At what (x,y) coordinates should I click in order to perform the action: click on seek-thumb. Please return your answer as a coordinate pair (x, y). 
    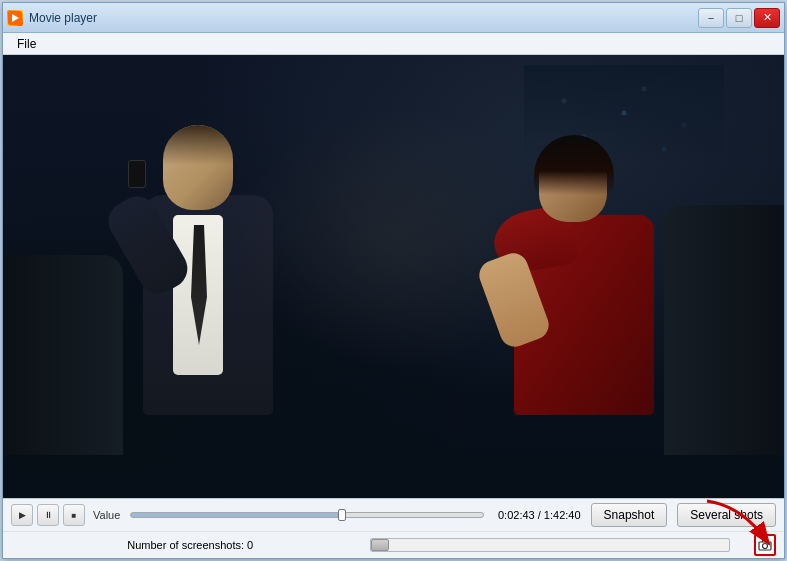
    Looking at the image, I should click on (342, 515).